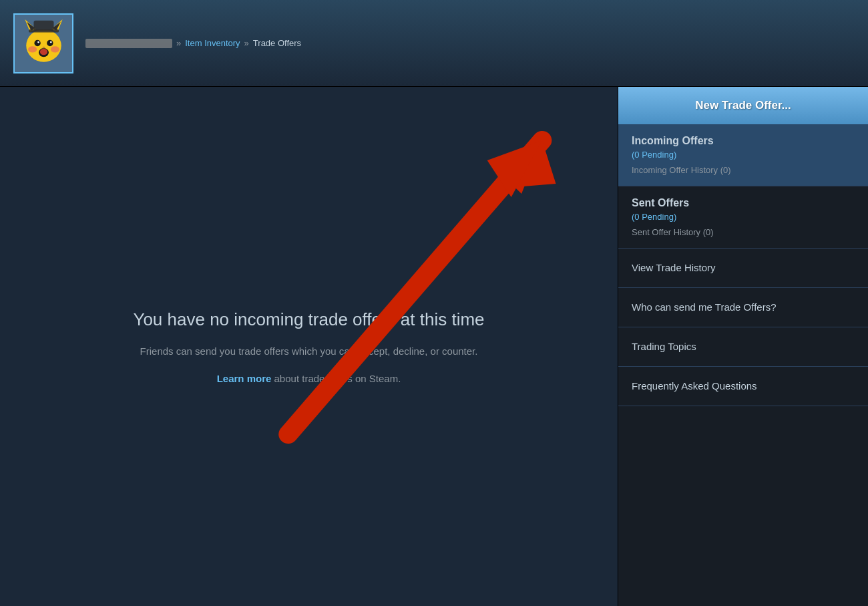  I want to click on view-trade-history-item: View Trade History, so click(743, 269).